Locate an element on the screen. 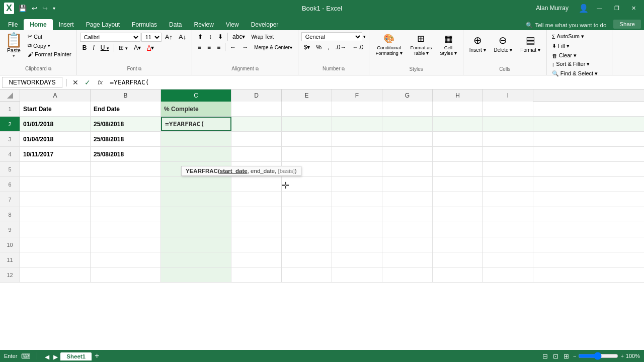 This screenshot has height=362, width=644. minimize-button: — is located at coordinates (600, 8).